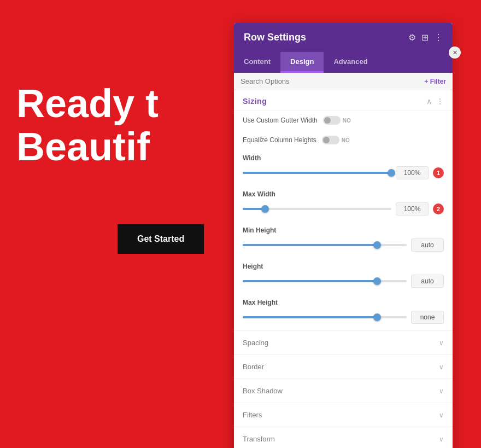 The image size is (481, 448). I want to click on min-height-slider-fill, so click(310, 245).